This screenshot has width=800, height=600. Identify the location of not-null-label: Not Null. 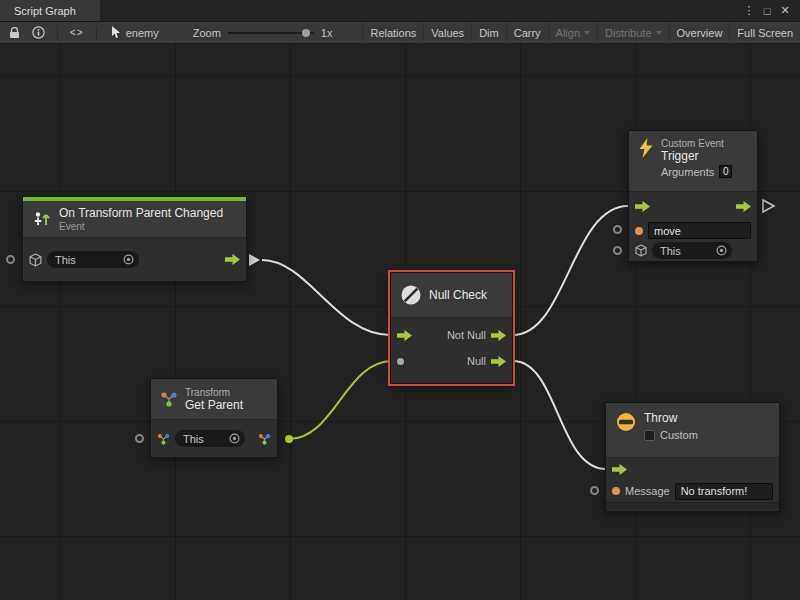
(466, 335).